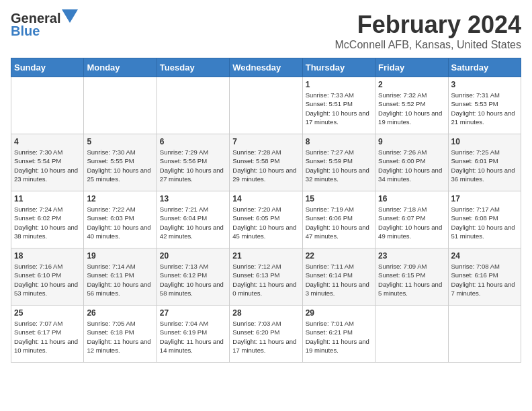 This screenshot has width=532, height=411. I want to click on day-number: 17, so click(485, 199).